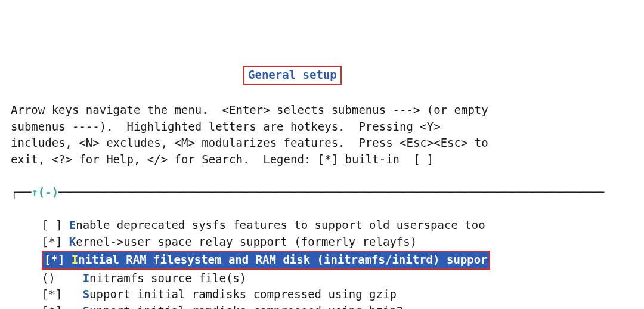 The height and width of the screenshot is (309, 644). Describe the element at coordinates (283, 259) in the screenshot. I see `menu-item-text: nitial RAM filesystem and RAM disk (init…` at that location.